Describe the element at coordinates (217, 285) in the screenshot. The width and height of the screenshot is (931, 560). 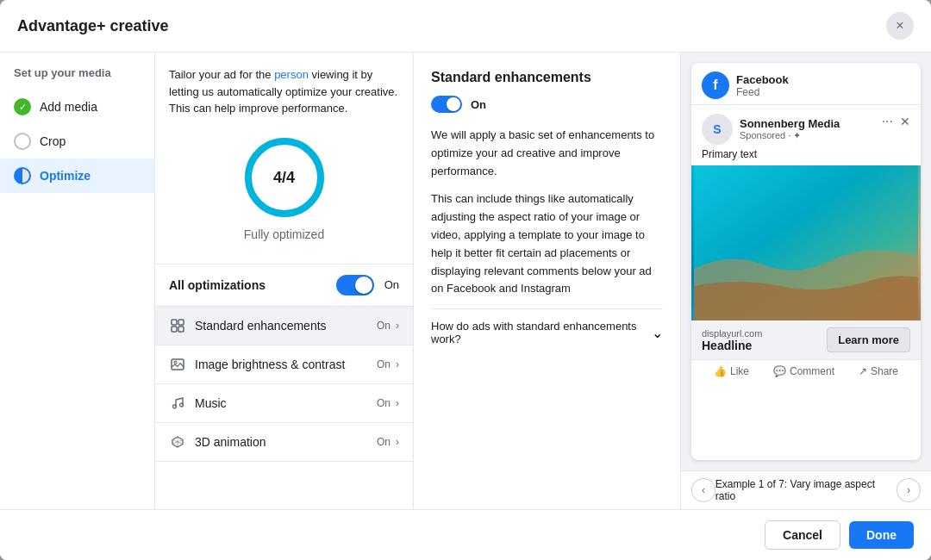
I see `all-opt-label: All optimizations` at that location.